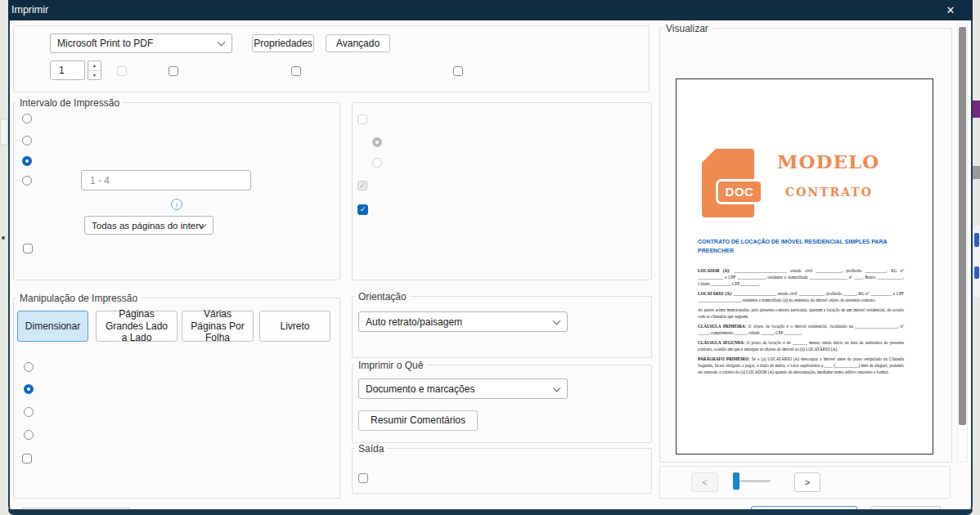 The height and width of the screenshot is (515, 980). I want to click on print-range-legend: Intervalo de Impressão, so click(70, 103).